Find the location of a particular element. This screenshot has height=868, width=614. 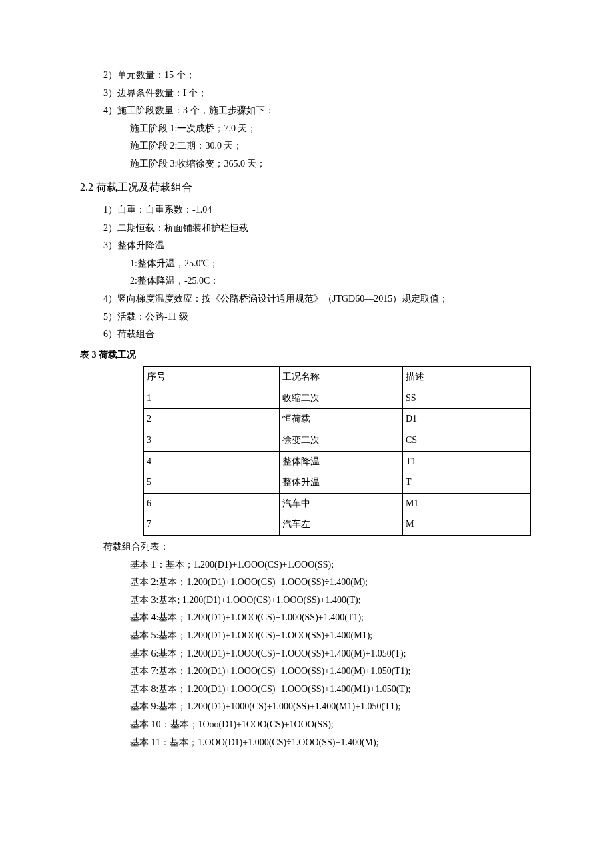

combo-2: 基本 2:基本；1.200(D1)+1.OOO(CS)+1.OOO(SS)÷1.… is located at coordinates (332, 583).